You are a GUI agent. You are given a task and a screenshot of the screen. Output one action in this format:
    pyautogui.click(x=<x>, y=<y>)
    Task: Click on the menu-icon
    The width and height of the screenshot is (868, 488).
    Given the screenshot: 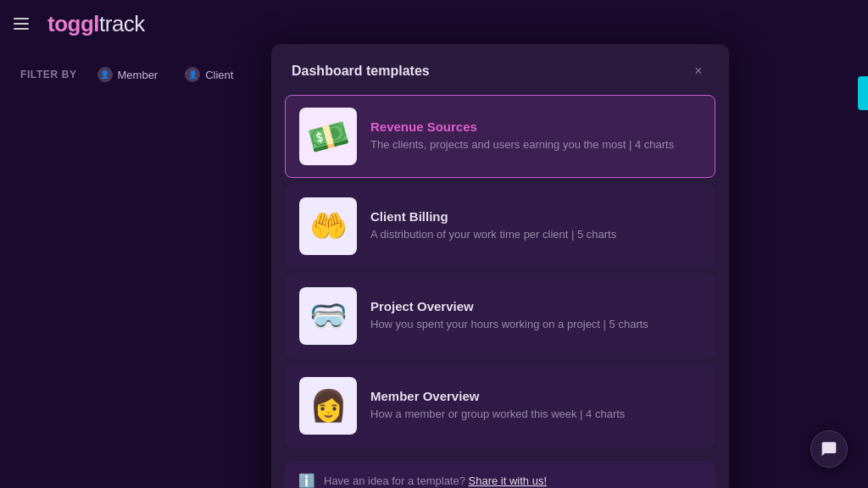 What is the action you would take?
    pyautogui.click(x=25, y=24)
    